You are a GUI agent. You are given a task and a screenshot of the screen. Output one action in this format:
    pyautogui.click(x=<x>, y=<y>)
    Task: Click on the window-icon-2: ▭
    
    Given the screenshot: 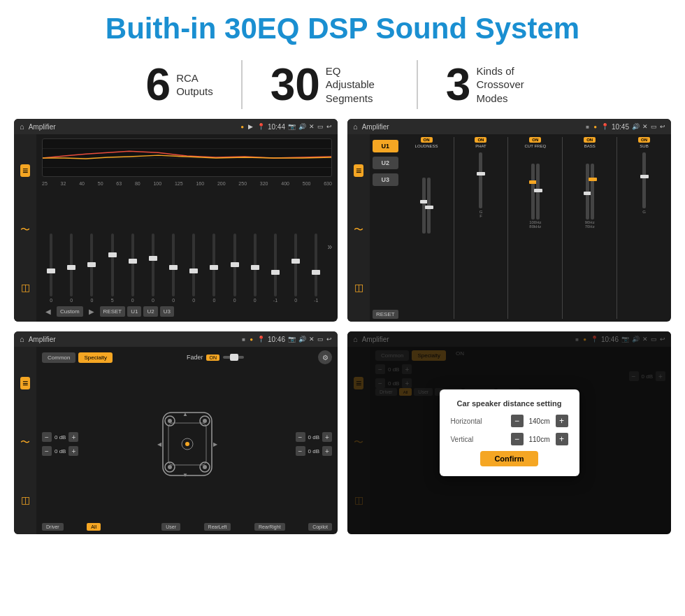 What is the action you would take?
    pyautogui.click(x=654, y=127)
    